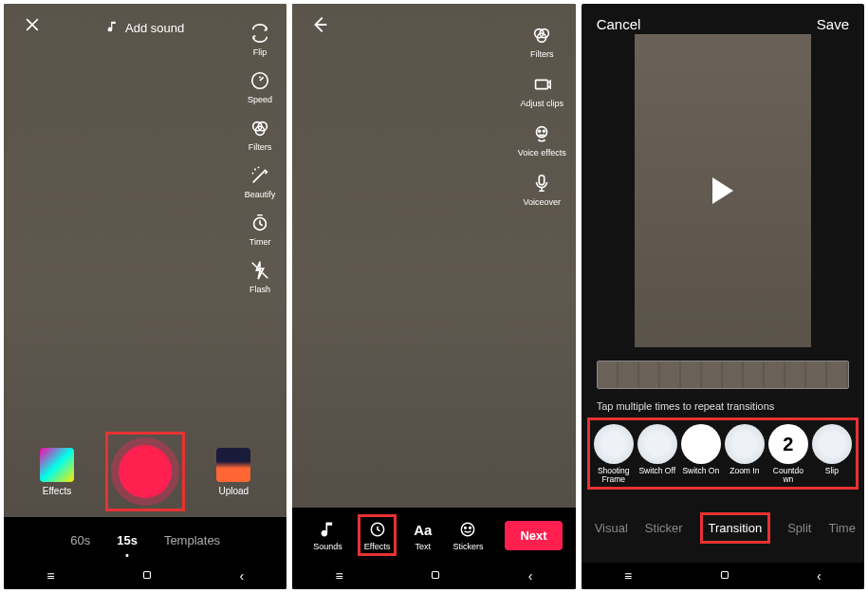  What do you see at coordinates (260, 81) in the screenshot?
I see `speed-icon` at bounding box center [260, 81].